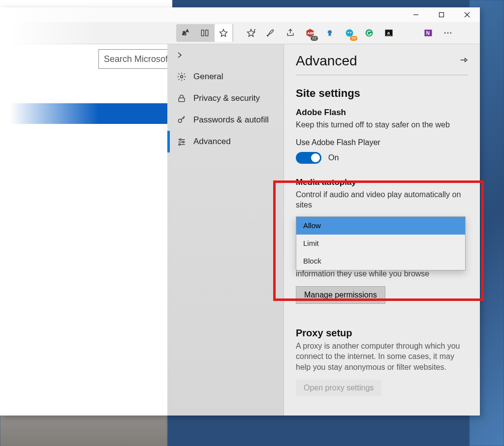  Describe the element at coordinates (464, 61) in the screenshot. I see `pin-icon` at that location.